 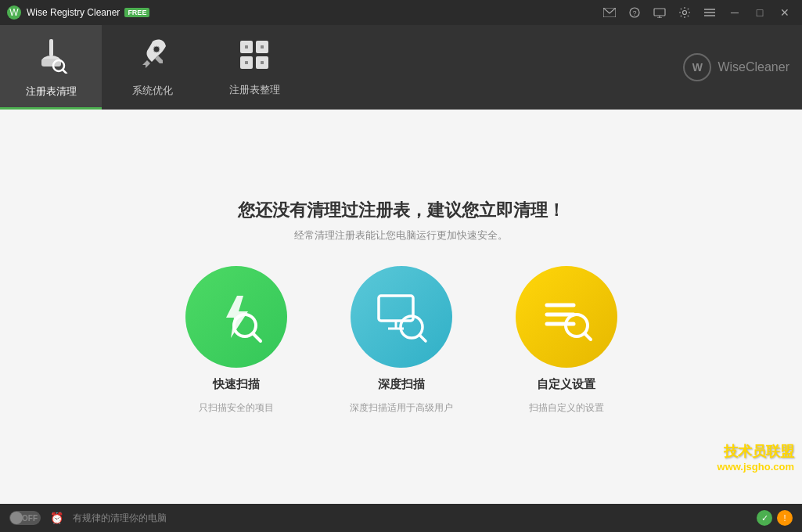 I want to click on title-left: W Wise Registry Cleaner FREE, so click(x=78, y=13).